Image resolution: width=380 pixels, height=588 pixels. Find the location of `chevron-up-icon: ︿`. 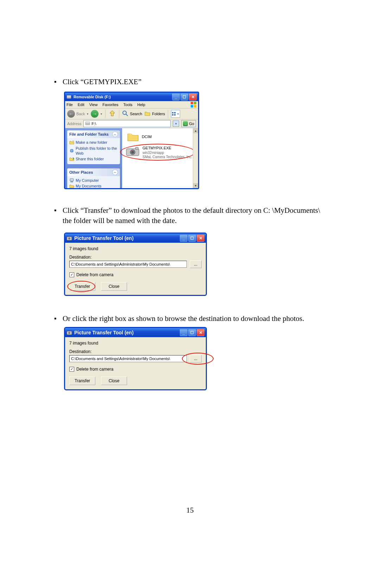

chevron-up-icon: ︿ is located at coordinates (115, 172).